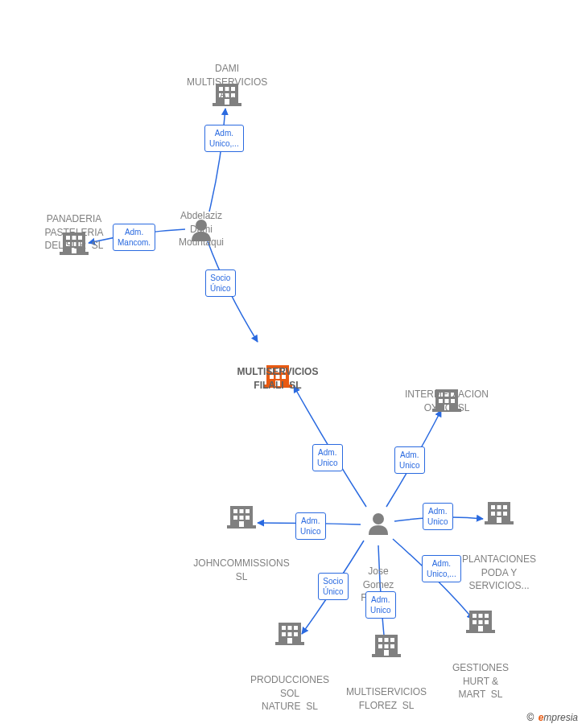  I want to click on edge-label-abdelaziz-panaderia: Adm. Mancom., so click(134, 237).